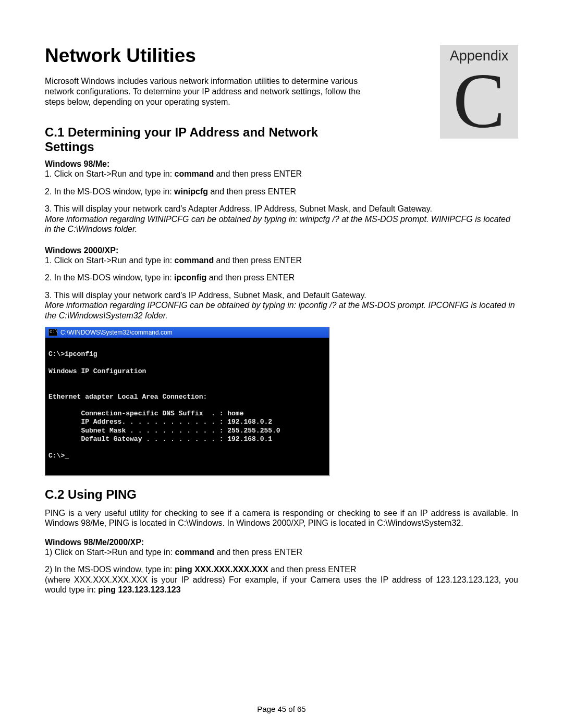 The height and width of the screenshot is (728, 563). I want to click on winxp-step2: 2. In the MS-DOS window, type in: ipconf…, so click(282, 278).